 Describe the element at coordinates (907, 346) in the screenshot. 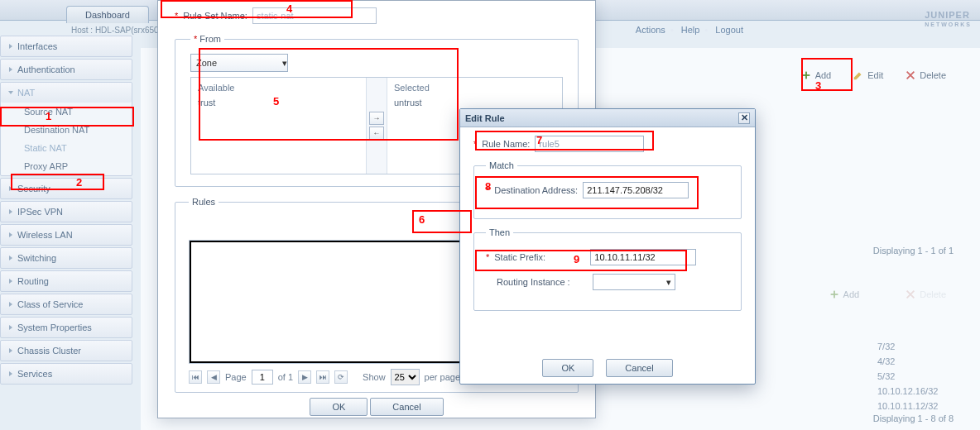

I see `bg-value-row: 7/32` at that location.